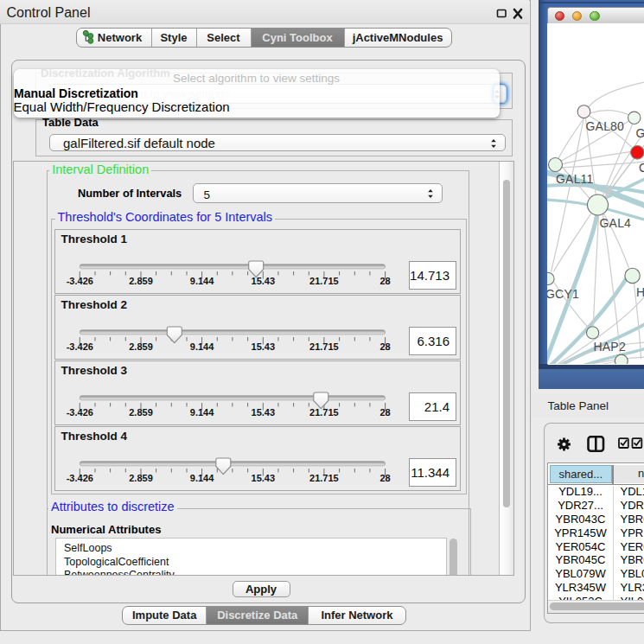 This screenshot has width=644, height=644. I want to click on svg-text: CY, so click(641, 168).